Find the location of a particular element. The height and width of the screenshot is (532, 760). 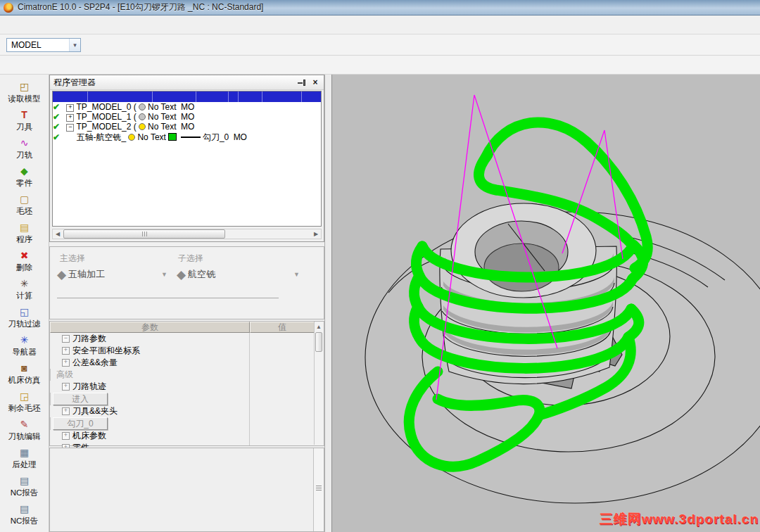

toolpath-icon: ∿ is located at coordinates (25, 144).